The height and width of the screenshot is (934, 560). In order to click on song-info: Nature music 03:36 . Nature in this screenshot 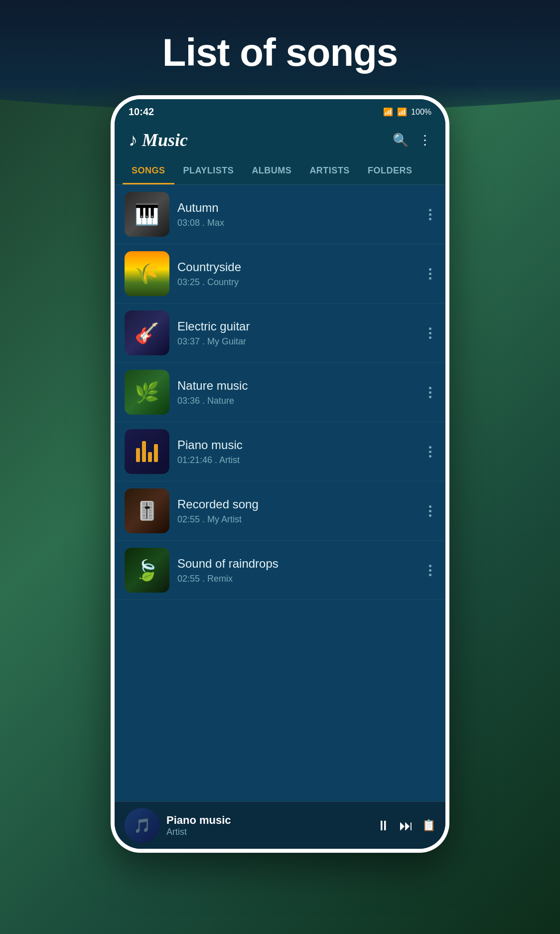, I will do `click(297, 393)`.